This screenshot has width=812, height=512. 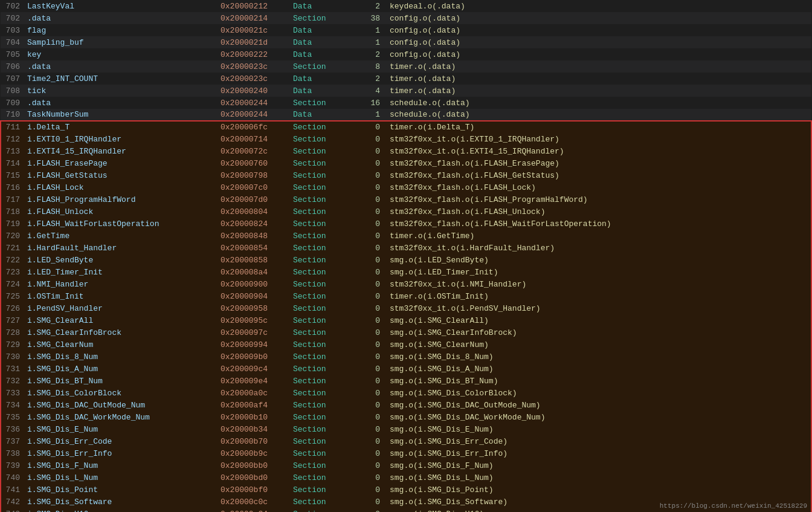 I want to click on symbol-name: i.SMG_Dis_Err_Info, so click(x=121, y=453).